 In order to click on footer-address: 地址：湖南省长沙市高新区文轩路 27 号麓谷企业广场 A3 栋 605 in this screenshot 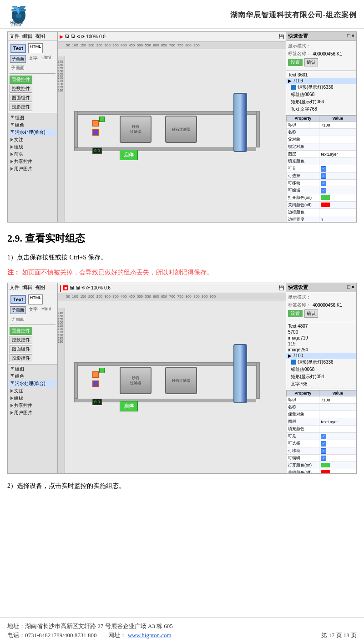, I will do `click(90, 626)`.